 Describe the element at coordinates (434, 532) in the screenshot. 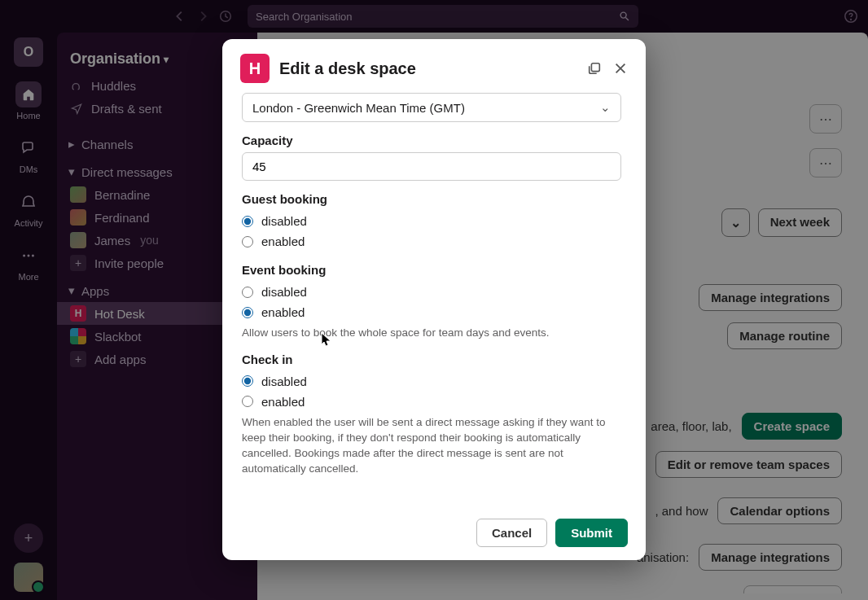

I see `modal-footer: Cancel Submit` at that location.